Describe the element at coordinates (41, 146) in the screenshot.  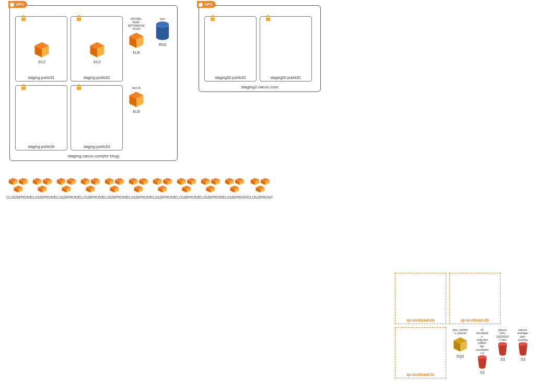
I see `subnet-label: staging-public04` at that location.